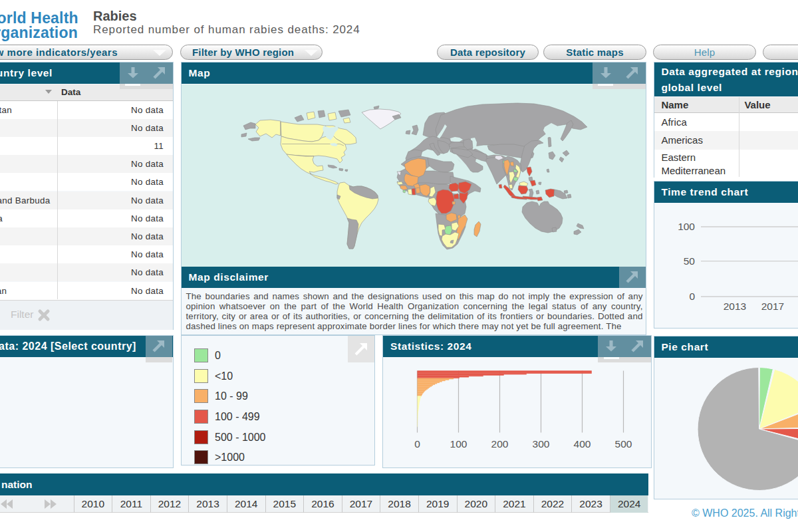  Describe the element at coordinates (773, 306) in the screenshot. I see `svg-text: 2017` at that location.